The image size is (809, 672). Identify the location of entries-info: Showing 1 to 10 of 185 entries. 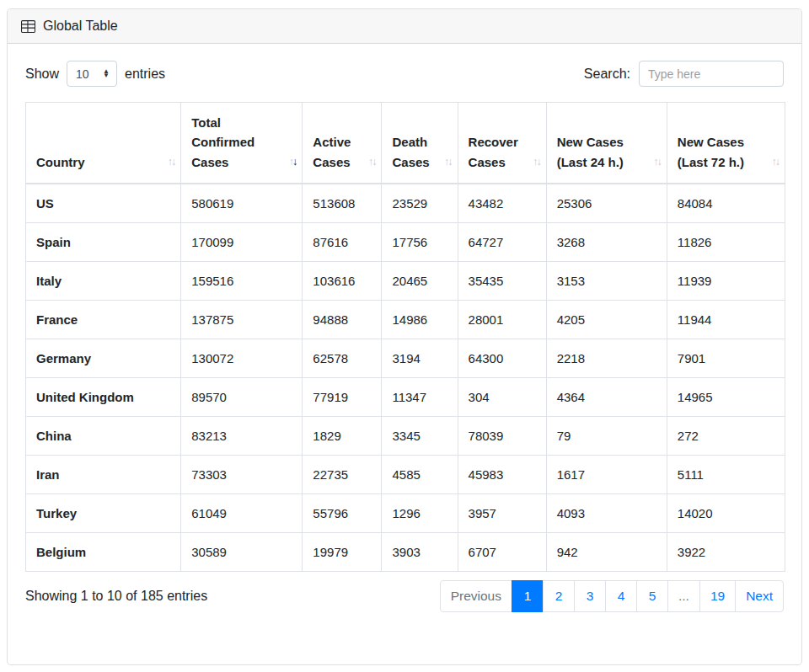
(116, 596).